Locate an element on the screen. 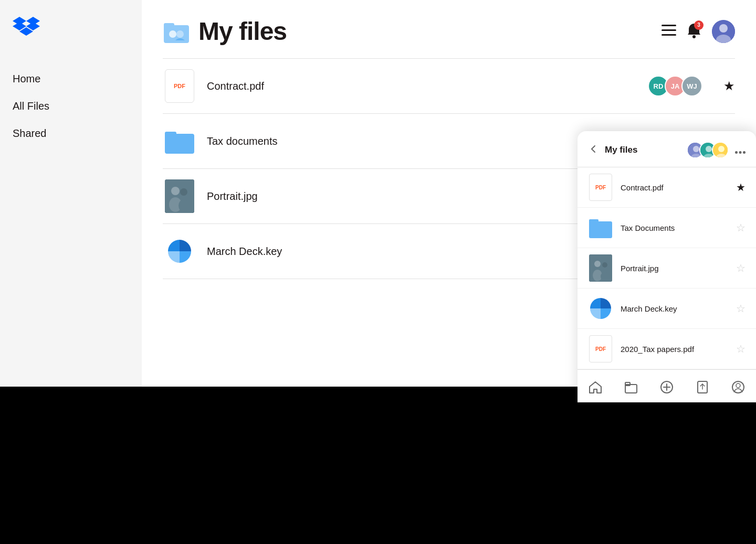 The width and height of the screenshot is (756, 544). notification-button: 3 is located at coordinates (694, 31).